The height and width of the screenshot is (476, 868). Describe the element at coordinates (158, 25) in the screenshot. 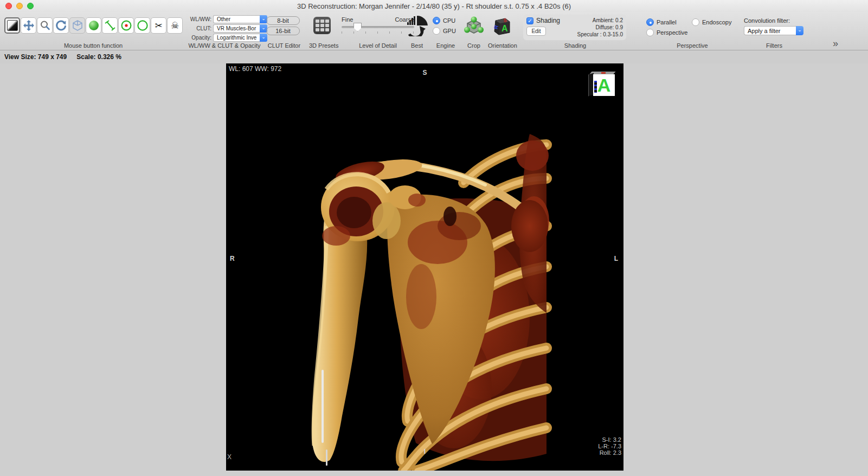

I see `scissors-tool-button: ✂` at that location.